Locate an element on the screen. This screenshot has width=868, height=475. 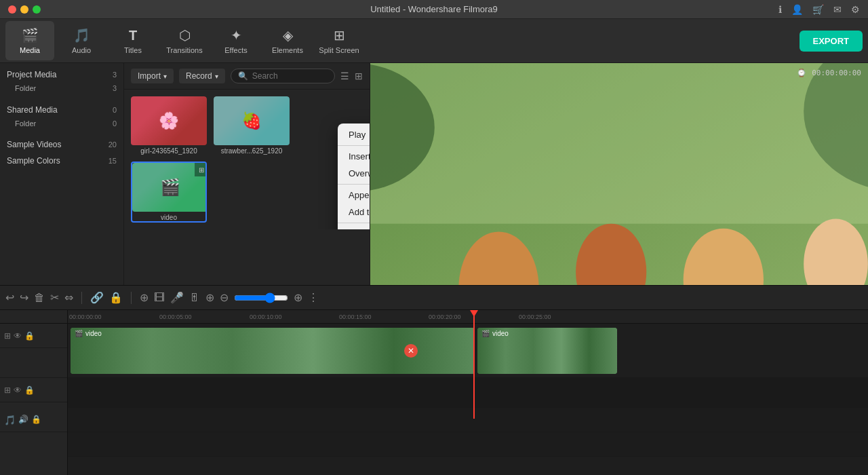
media-item-girl: 🌸 girl-2436545_1920 is located at coordinates (169, 126).